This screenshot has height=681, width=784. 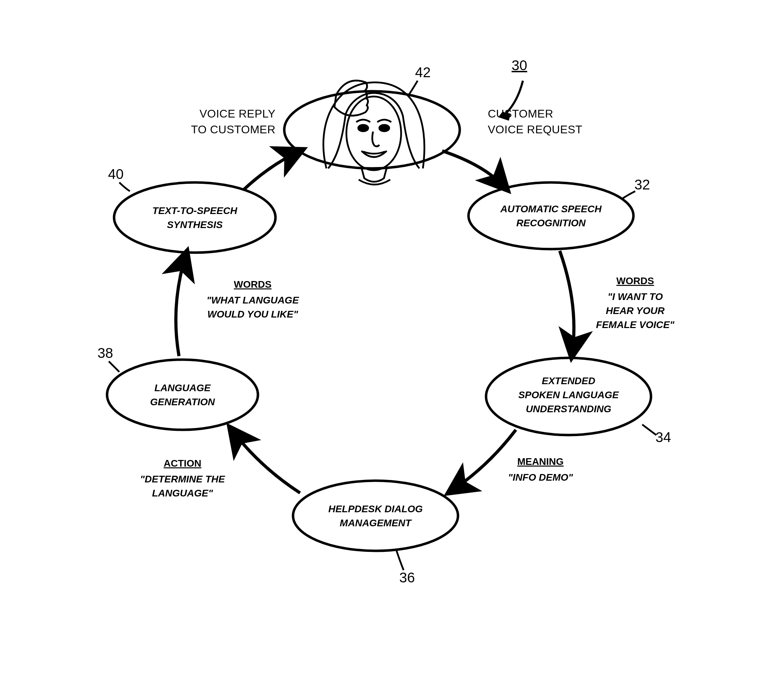 I want to click on svg-text: WOULD YOU LIKE", so click(x=253, y=314).